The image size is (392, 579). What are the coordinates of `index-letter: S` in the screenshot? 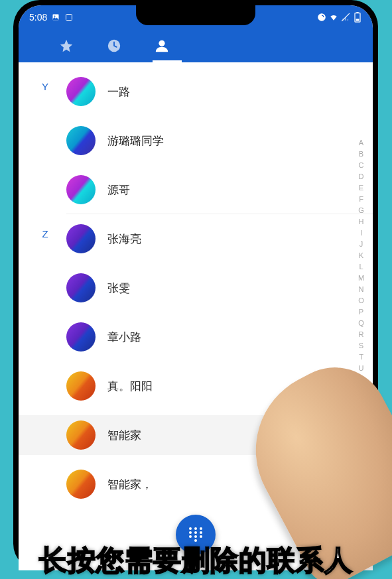 It's located at (361, 348).